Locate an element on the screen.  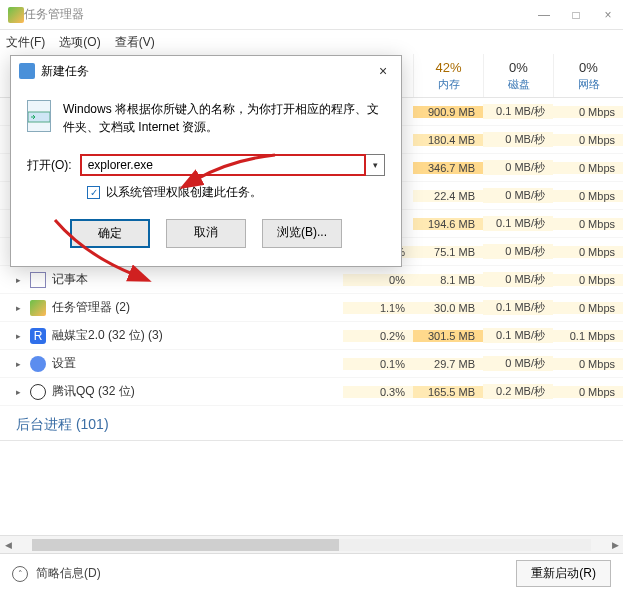
app-icon is located at coordinates (16, 15).